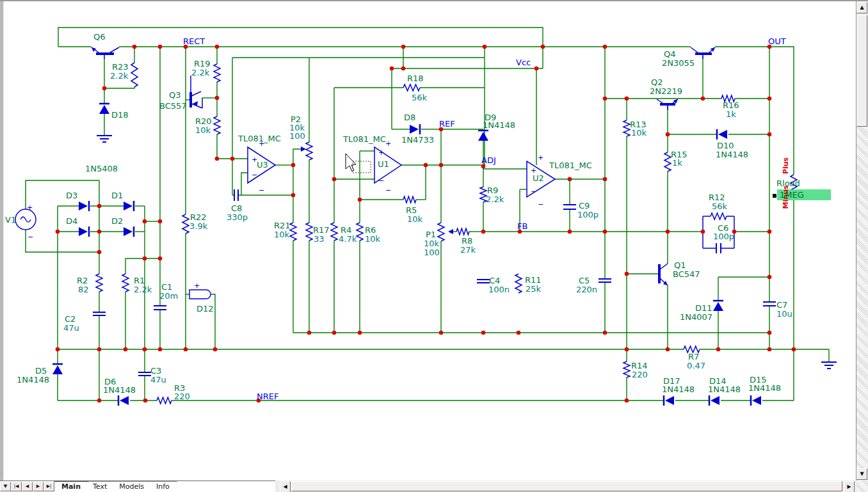 This screenshot has height=492, width=868. Describe the element at coordinates (792, 194) in the screenshot. I see `label-1MEG: 1MEG` at that location.